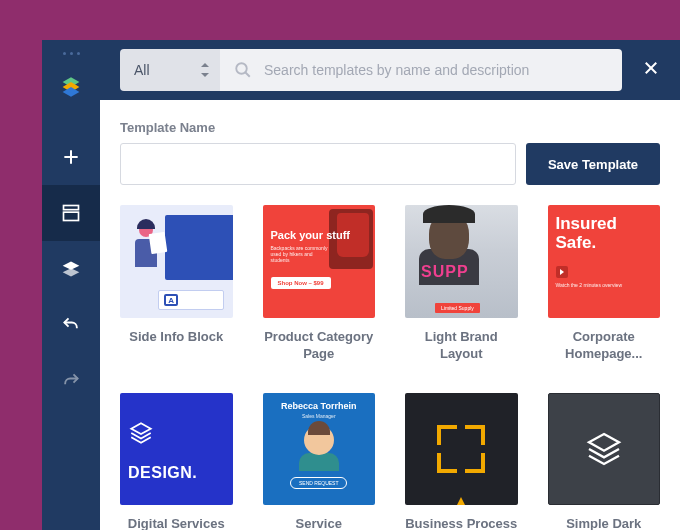 The image size is (680, 530). What do you see at coordinates (604, 284) in the screenshot?
I see `template-card: Insured Safe. Watch the 2 minutes overvi…` at bounding box center [604, 284].